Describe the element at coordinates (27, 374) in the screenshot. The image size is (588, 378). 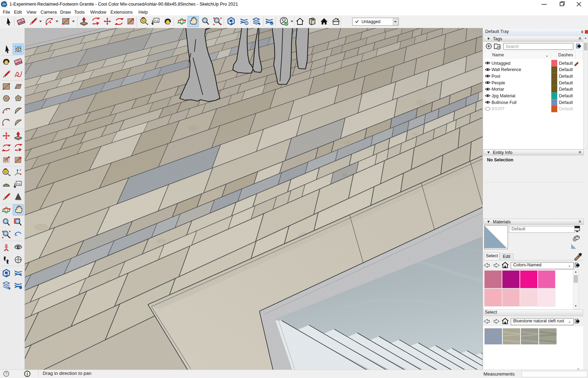
I see `svg-text: i` at that location.